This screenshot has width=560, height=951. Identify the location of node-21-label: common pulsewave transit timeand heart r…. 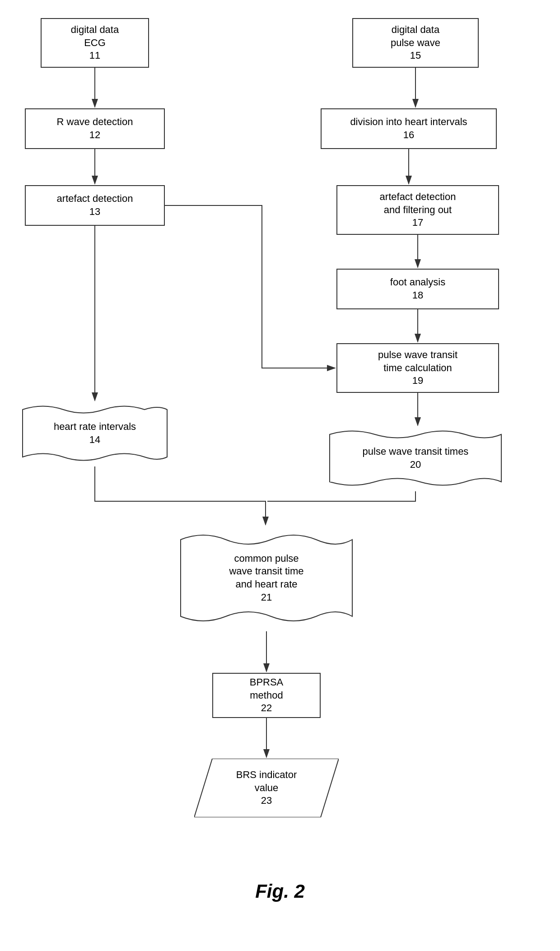
(266, 571).